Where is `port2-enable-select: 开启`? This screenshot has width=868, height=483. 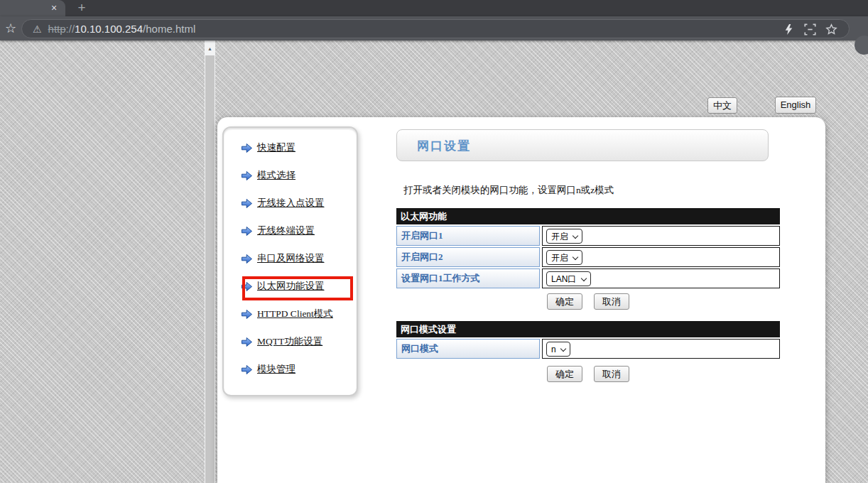
port2-enable-select: 开启 is located at coordinates (564, 257).